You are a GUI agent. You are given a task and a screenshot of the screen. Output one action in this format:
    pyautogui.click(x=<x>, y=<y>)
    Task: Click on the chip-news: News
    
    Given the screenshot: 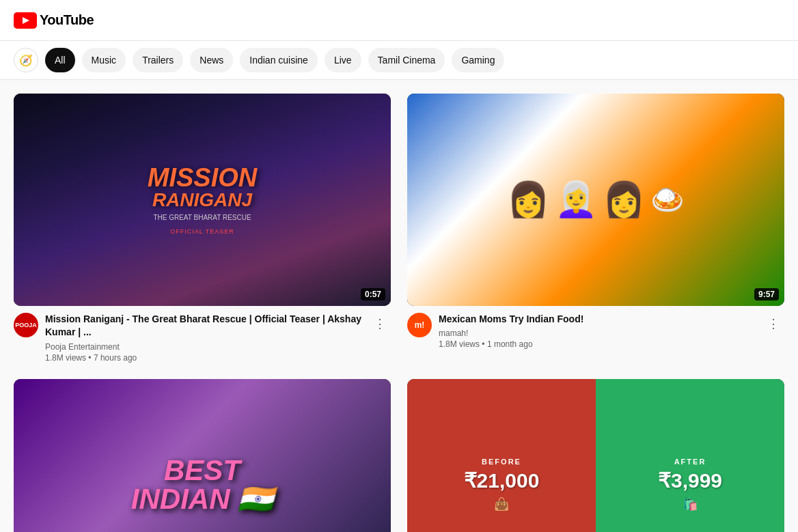 What is the action you would take?
    pyautogui.click(x=212, y=60)
    